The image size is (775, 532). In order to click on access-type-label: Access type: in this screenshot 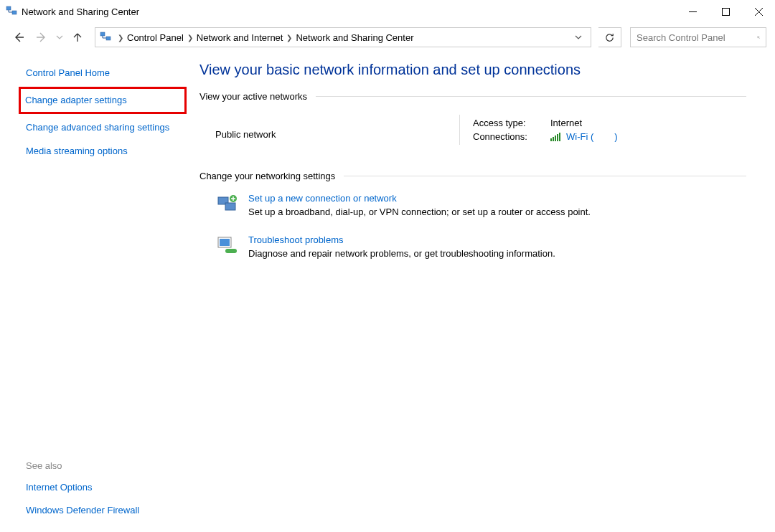, I will do `click(512, 123)`.